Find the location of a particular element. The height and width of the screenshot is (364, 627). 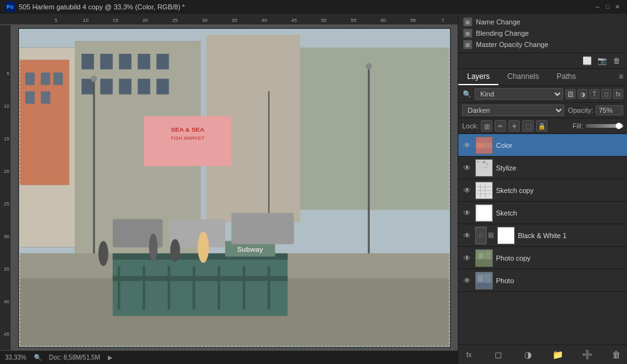

opacity-row: Opacity: 75% is located at coordinates (596, 110).